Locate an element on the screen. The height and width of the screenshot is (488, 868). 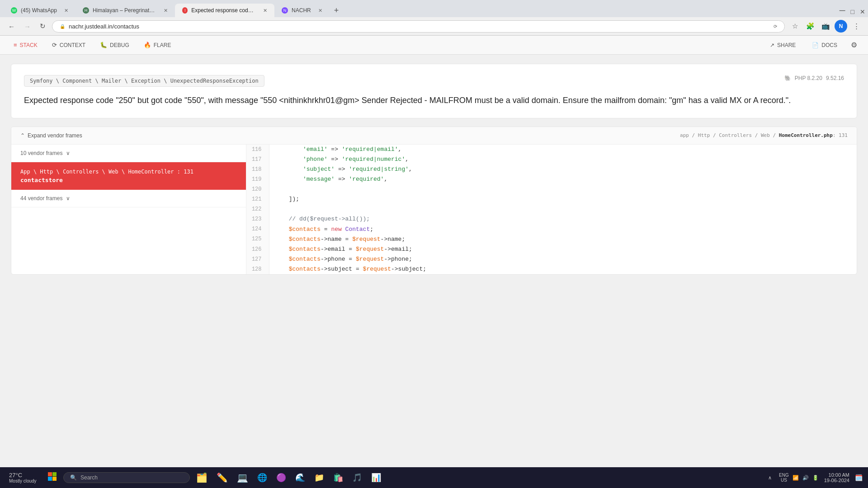
start-button is located at coordinates (52, 478).